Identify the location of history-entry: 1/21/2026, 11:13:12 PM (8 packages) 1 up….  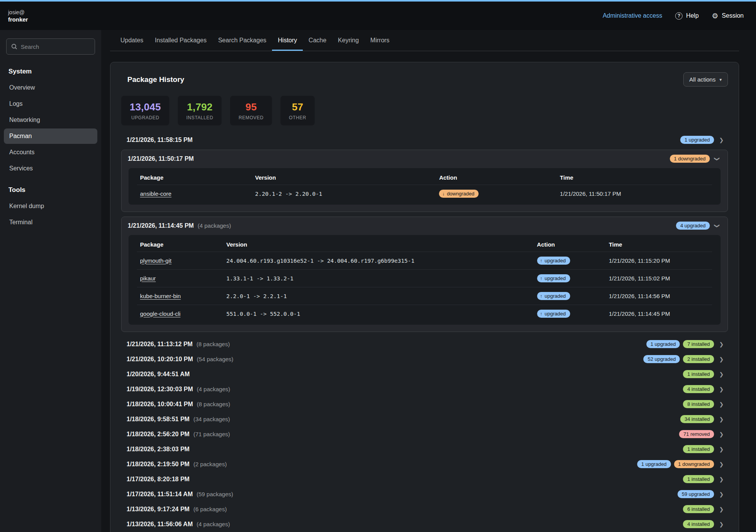
(425, 344).